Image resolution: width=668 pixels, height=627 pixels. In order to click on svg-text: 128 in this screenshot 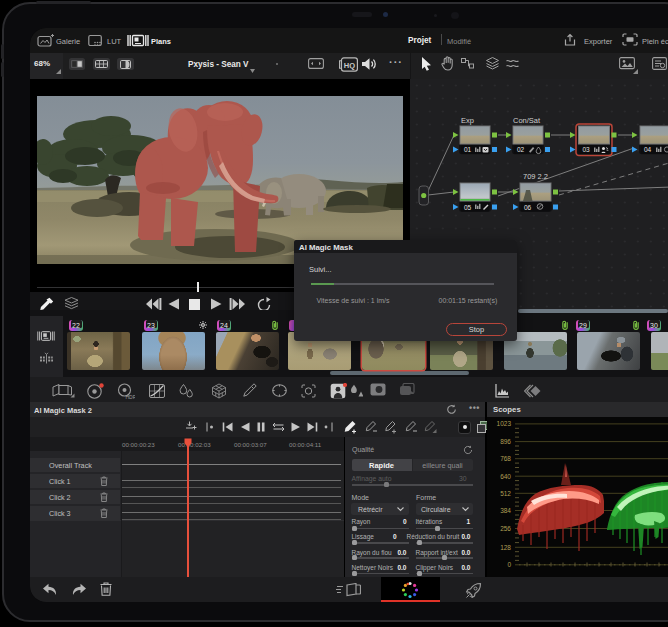, I will do `click(506, 548)`.